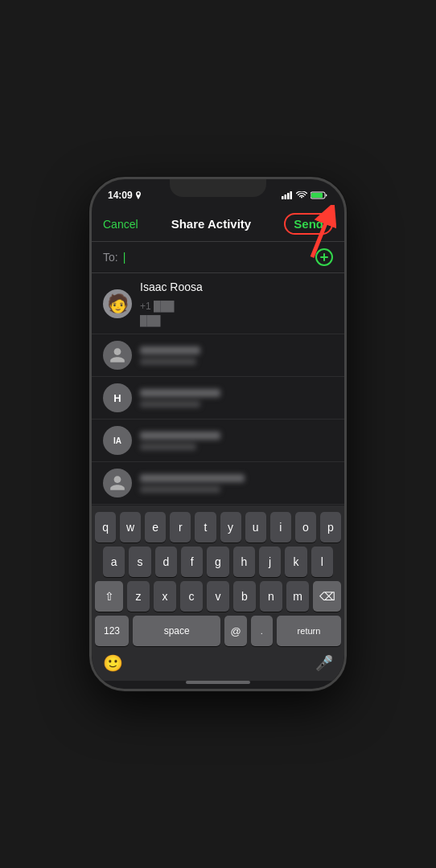  I want to click on key-s: s, so click(140, 562).